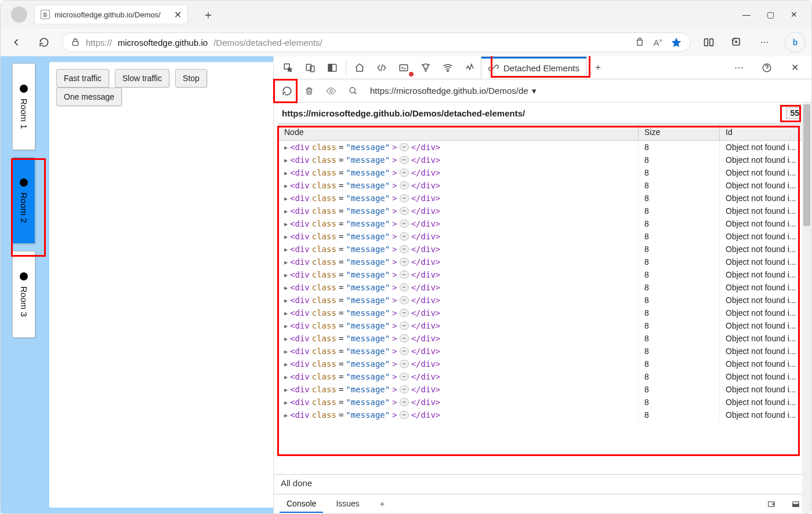  Describe the element at coordinates (142, 78) in the screenshot. I see `slow-traffic-button: Slow traffic` at that location.